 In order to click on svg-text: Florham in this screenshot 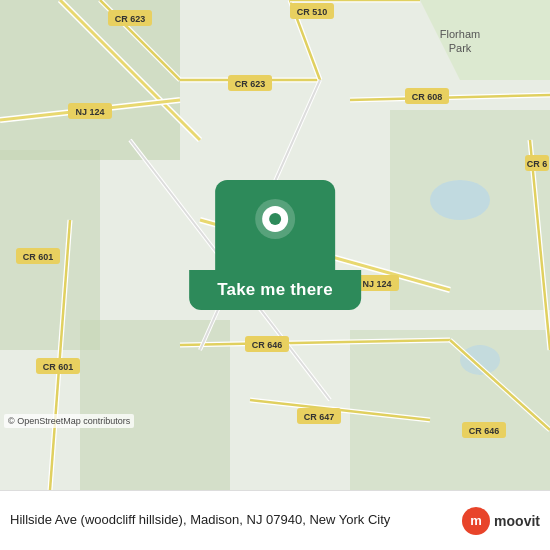, I will do `click(460, 34)`.